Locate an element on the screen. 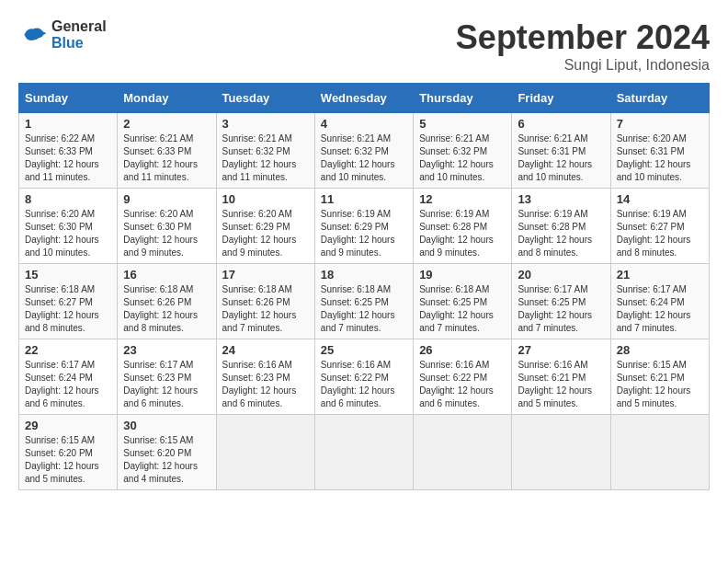 This screenshot has height=563, width=728. calendar-cell: 23 Sunrise: 6:17 AM Sunset: 6:23 PM Dayl… is located at coordinates (167, 377).